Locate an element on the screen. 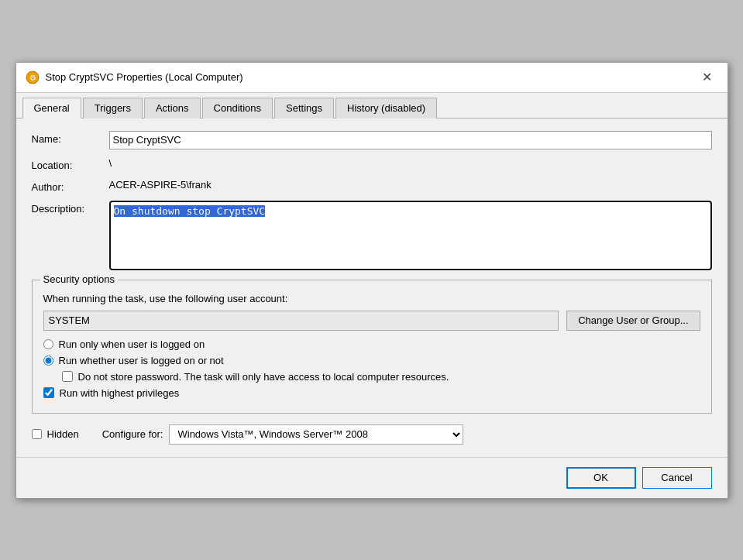 The width and height of the screenshot is (743, 560). tab-triggers: Triggers is located at coordinates (113, 108).